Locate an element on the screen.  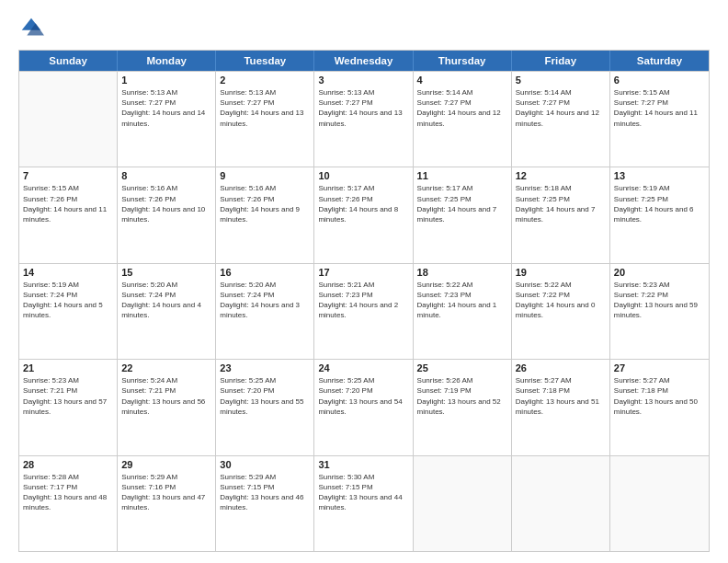
table-row: 14Sunrise: 5:19 AMSunset: 7:24 PMDayligh… is located at coordinates (68, 311).